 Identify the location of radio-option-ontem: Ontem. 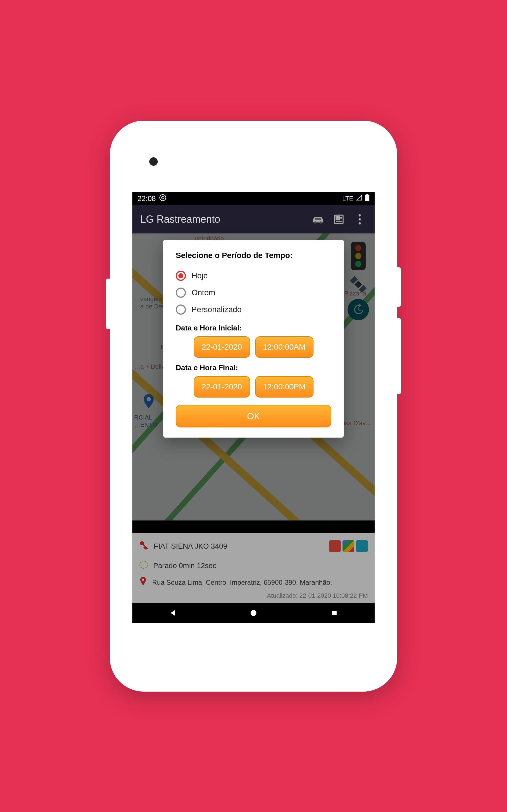
(253, 293).